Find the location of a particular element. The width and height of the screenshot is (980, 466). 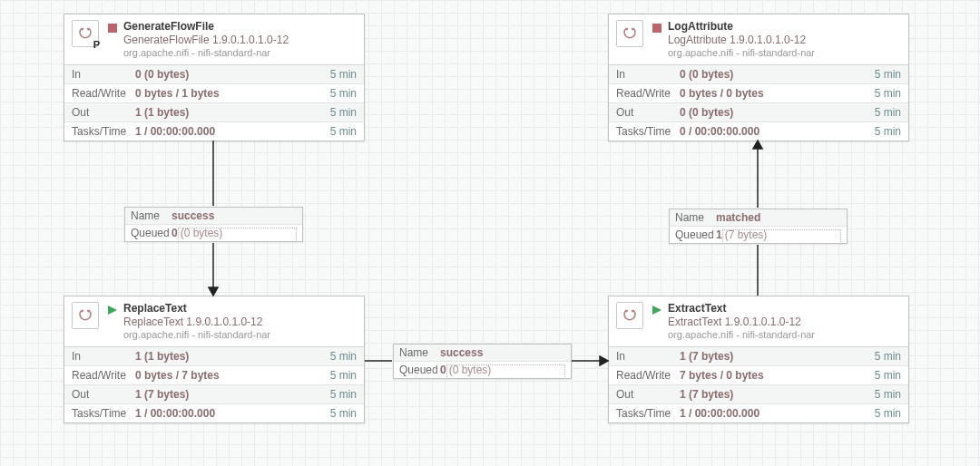

processor-generateflowfile: P GenerateFlowFile GenerateFlowFile 1.9.… is located at coordinates (214, 78).